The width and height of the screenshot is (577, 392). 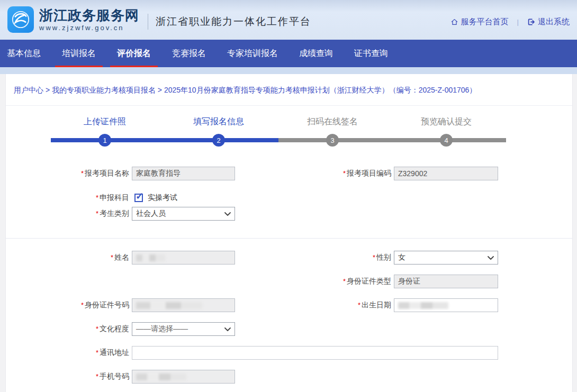 I want to click on education-label: *文化程度, so click(x=69, y=329).